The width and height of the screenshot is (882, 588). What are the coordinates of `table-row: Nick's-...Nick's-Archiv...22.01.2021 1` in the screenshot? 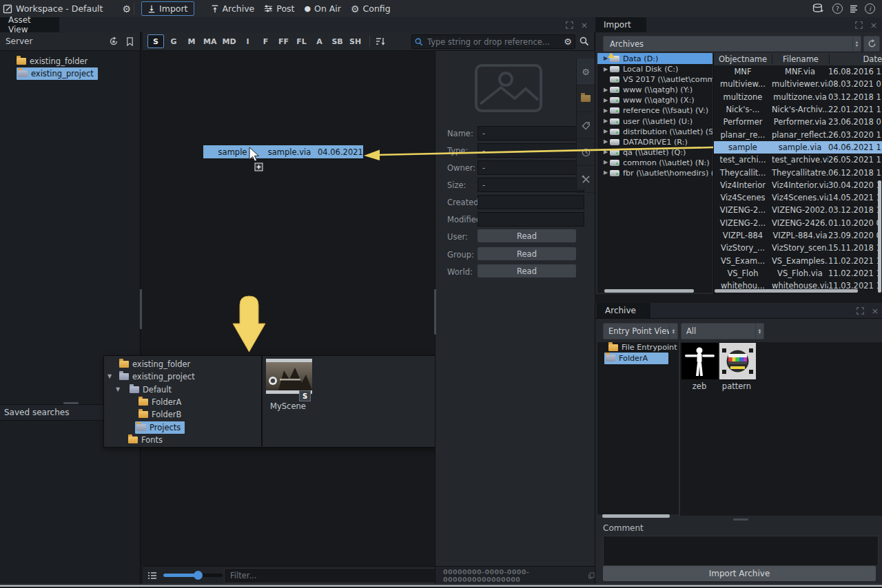 It's located at (798, 109).